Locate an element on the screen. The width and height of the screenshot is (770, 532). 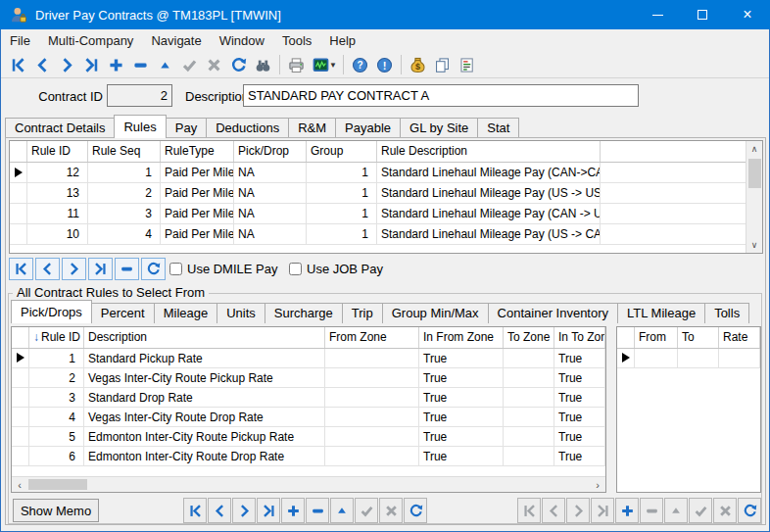
tab-payable: Payable is located at coordinates (368, 127).